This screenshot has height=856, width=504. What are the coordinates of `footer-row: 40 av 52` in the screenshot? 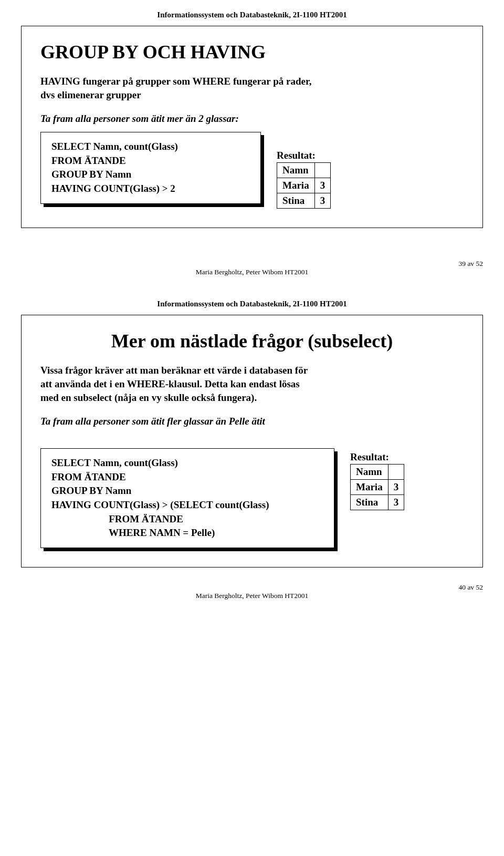 It's located at (252, 587).